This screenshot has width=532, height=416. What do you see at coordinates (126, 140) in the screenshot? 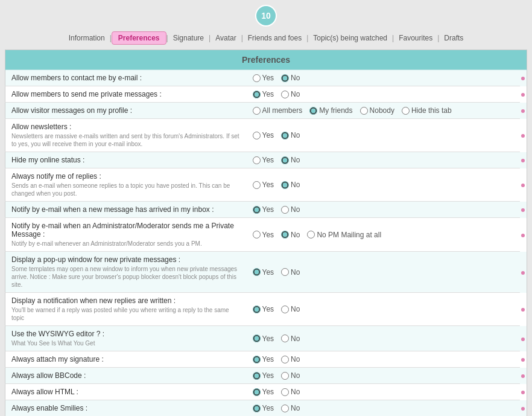
I see `label-newsletters-sub: Newsletters are massive e-mails written …` at bounding box center [126, 140].